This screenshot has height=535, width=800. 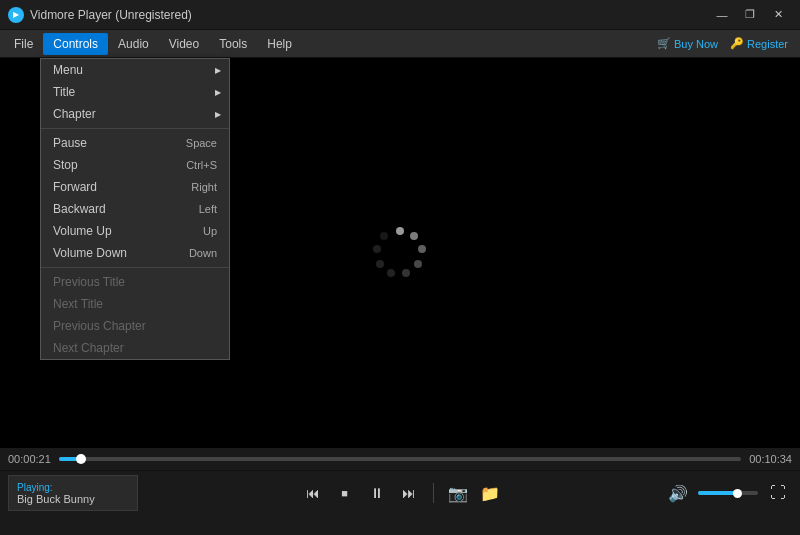 I want to click on controls-dropdown-menu: Menu Title Chapter Pause Space Stop Ctrl…, so click(x=135, y=209).